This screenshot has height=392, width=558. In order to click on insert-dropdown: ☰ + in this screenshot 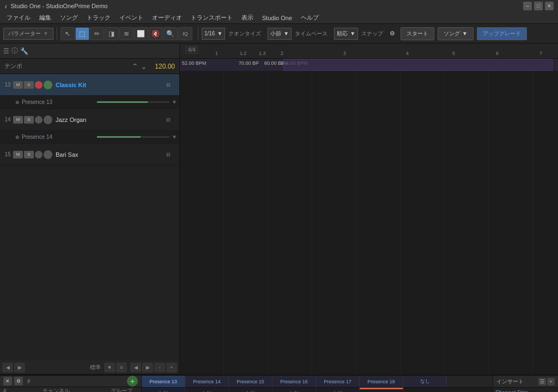, I will do `click(547, 382)`.